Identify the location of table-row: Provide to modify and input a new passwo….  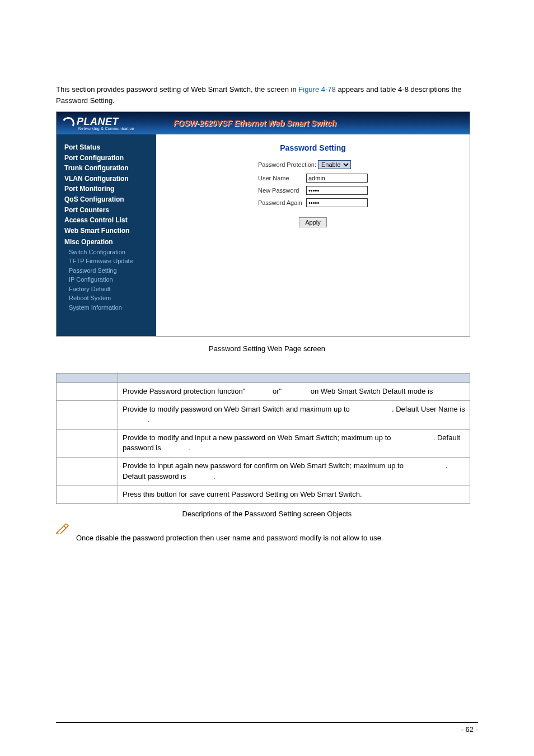
(263, 444).